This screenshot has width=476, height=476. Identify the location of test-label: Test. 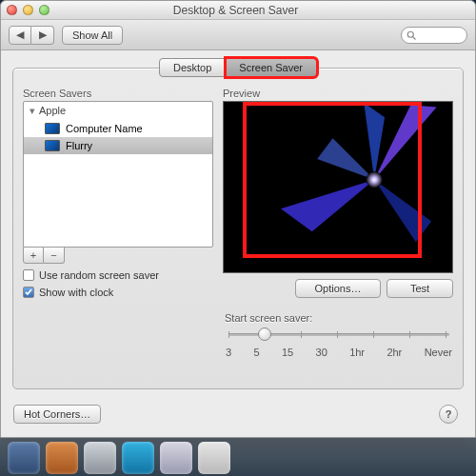
(420, 288).